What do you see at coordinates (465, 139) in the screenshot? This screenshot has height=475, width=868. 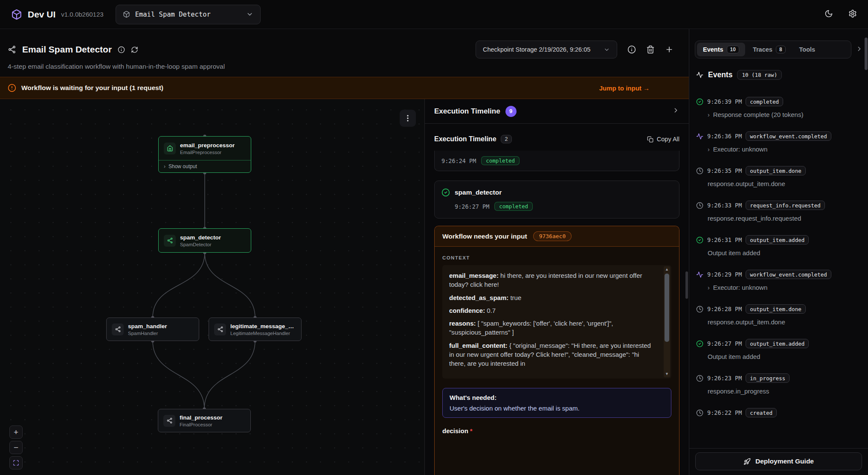 I see `timeline-section-title: Execution Timeline` at bounding box center [465, 139].